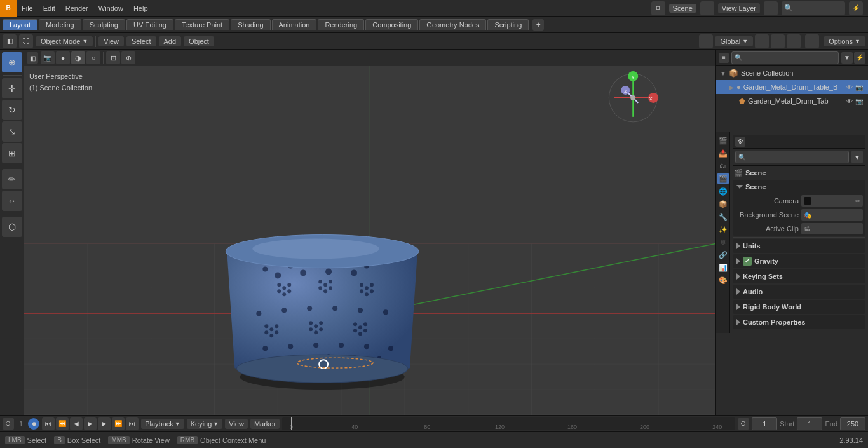 Image resolution: width=868 pixels, height=448 pixels. I want to click on menu-edit: Edit, so click(50, 8).